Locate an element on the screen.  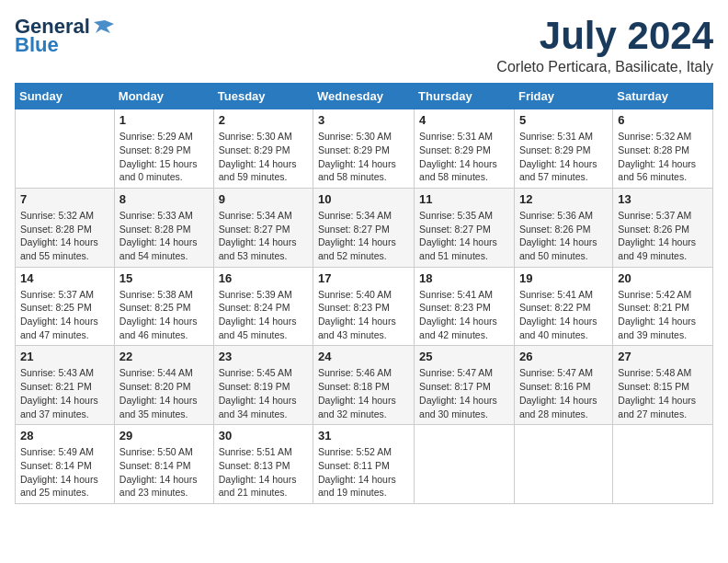
day-info: Sunrise: 5:47 AM Sunset: 8:17 PM Dayligh… is located at coordinates (464, 394).